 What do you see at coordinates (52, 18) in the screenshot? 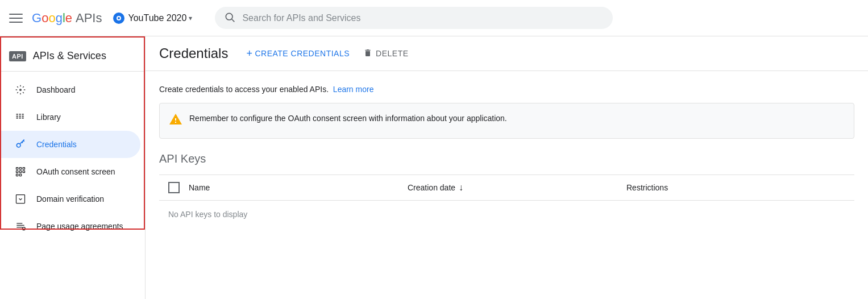
I see `google-logo: Google` at bounding box center [52, 18].